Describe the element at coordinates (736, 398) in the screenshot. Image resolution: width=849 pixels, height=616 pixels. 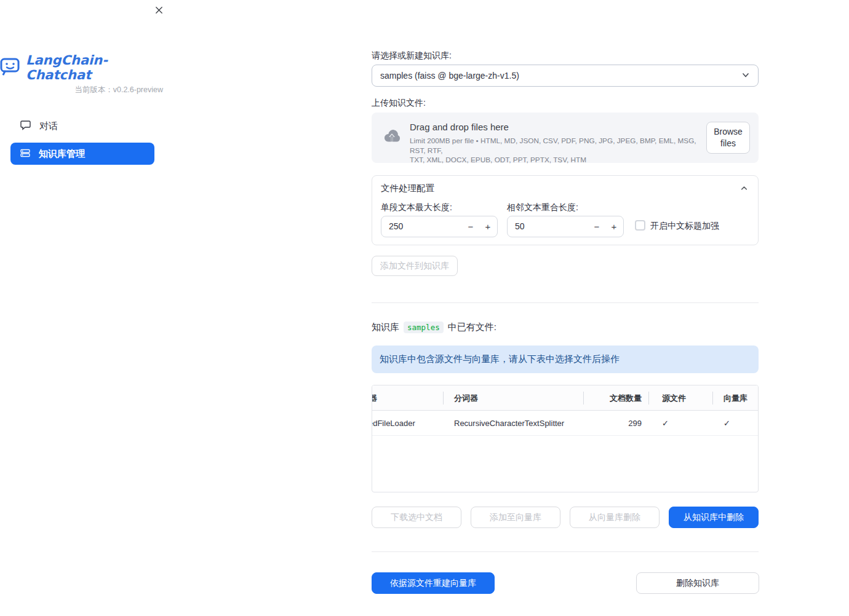
I see `column-header-vector-store: 向量库` at that location.